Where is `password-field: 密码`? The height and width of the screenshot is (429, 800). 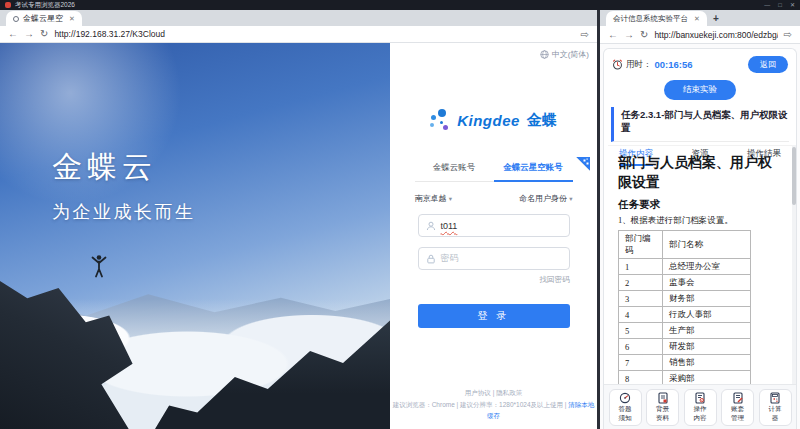
password-field: 密码 is located at coordinates (494, 258).